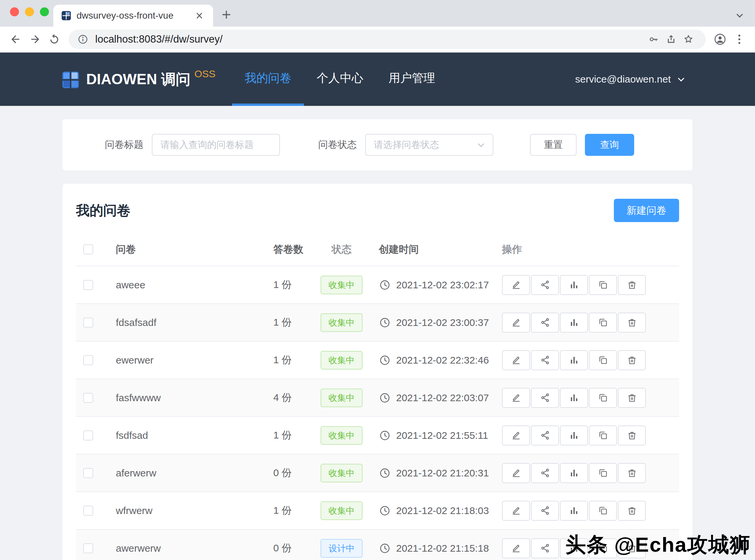 This screenshot has width=755, height=560. I want to click on table-row: ewerwer 1 份 收集中 2021-12-02 22:32:46, so click(378, 361).